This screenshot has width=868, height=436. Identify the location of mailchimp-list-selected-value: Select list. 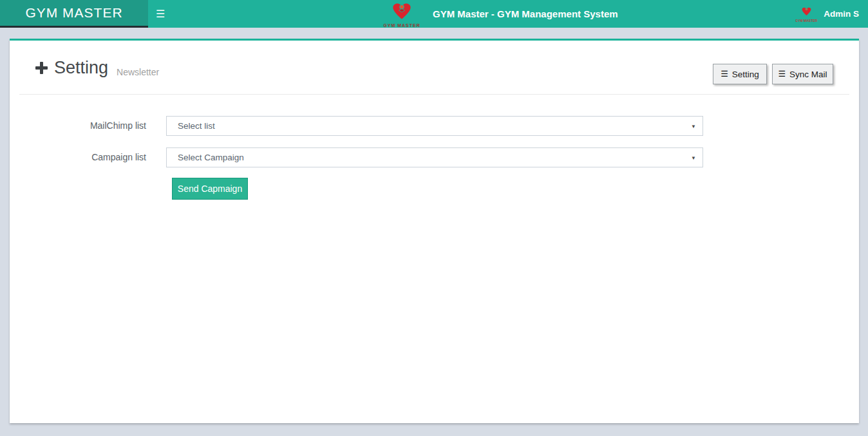
(196, 126).